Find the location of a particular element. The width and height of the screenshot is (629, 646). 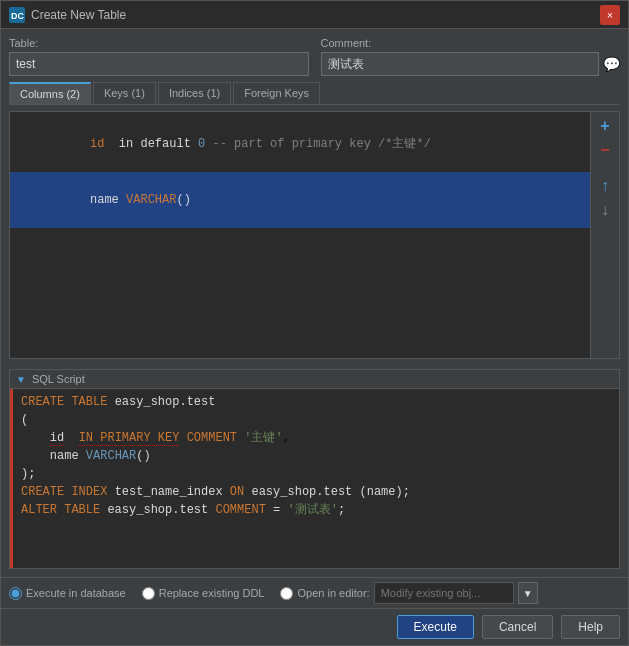

sql-line: ( is located at coordinates (316, 420).